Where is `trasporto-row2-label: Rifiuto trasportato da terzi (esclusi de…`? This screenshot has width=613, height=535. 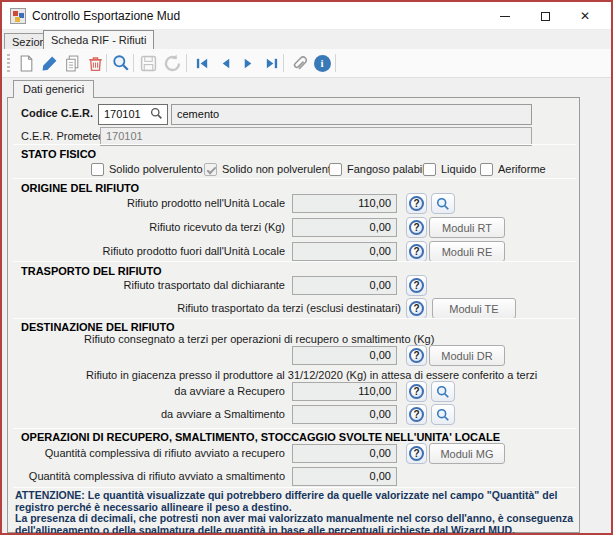 trasporto-row2-label: Rifiuto trasportato da terzi (esclusi de… is located at coordinates (204, 308).